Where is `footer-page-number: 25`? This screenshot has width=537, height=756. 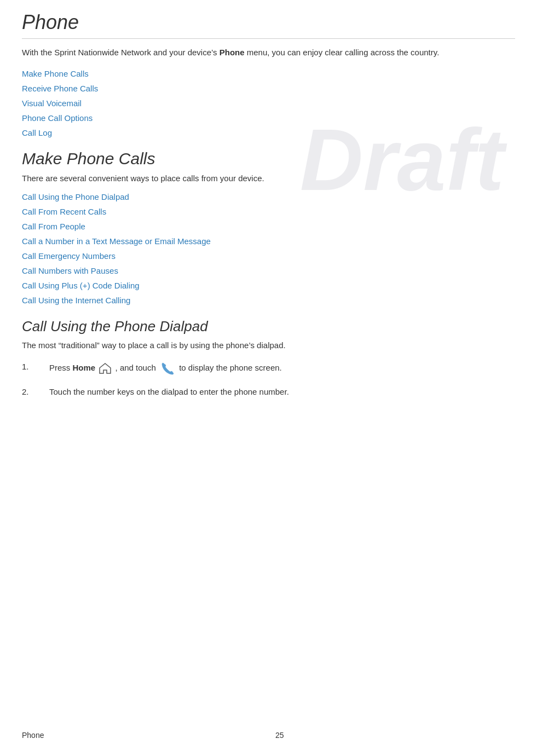
footer-page-number: 25 is located at coordinates (280, 735).